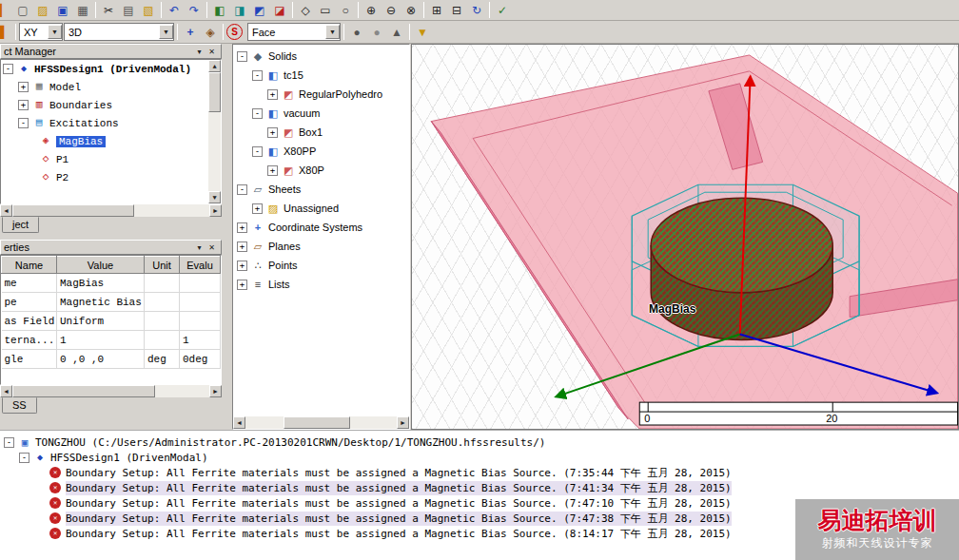 Image resolution: width=959 pixels, height=560 pixels. What do you see at coordinates (200, 265) in the screenshot?
I see `column-header-evaluated: Evalu` at bounding box center [200, 265].